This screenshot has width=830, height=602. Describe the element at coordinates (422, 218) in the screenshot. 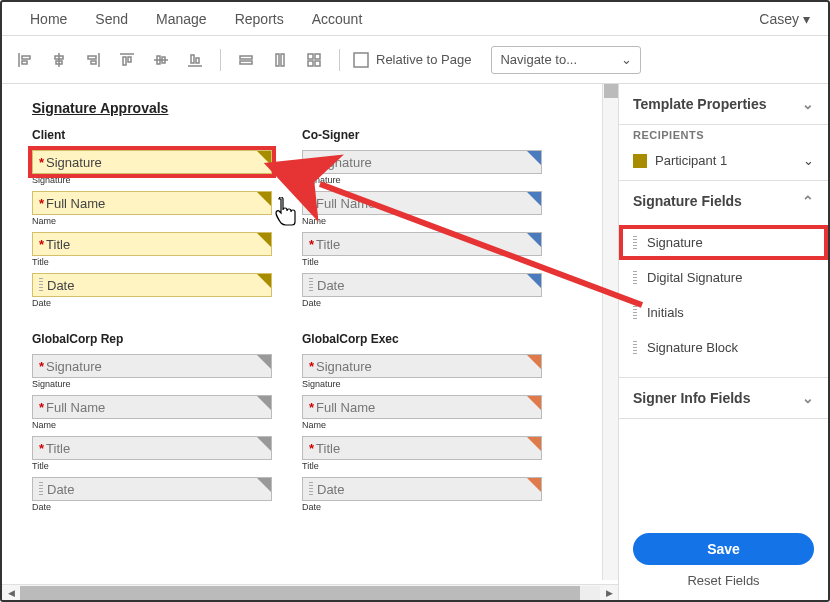

I see `block-cosigner: Co-Signer *Signature Signature *Full Nam…` at that location.